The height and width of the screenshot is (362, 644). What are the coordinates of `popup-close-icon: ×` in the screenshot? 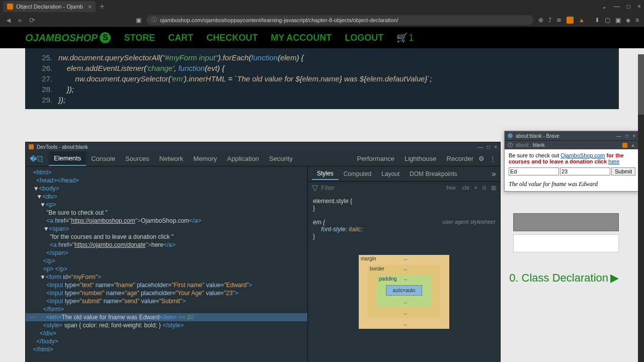 It's located at (634, 136).